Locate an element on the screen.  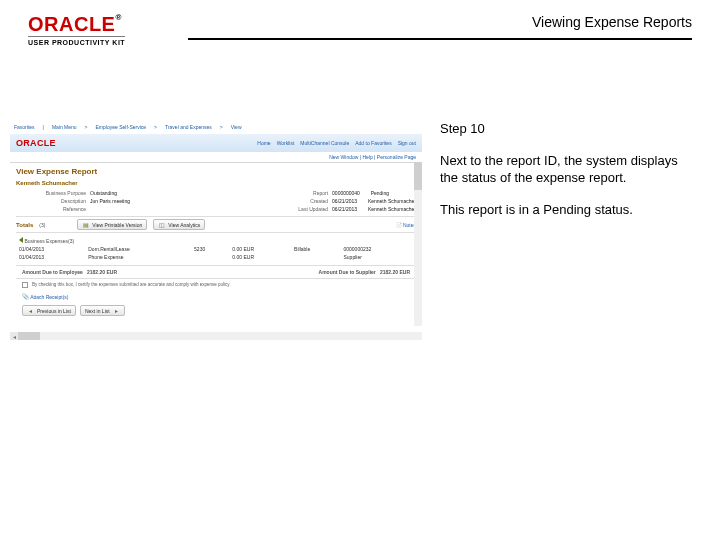
step-label: Step 10 is located at coordinates (566, 129).